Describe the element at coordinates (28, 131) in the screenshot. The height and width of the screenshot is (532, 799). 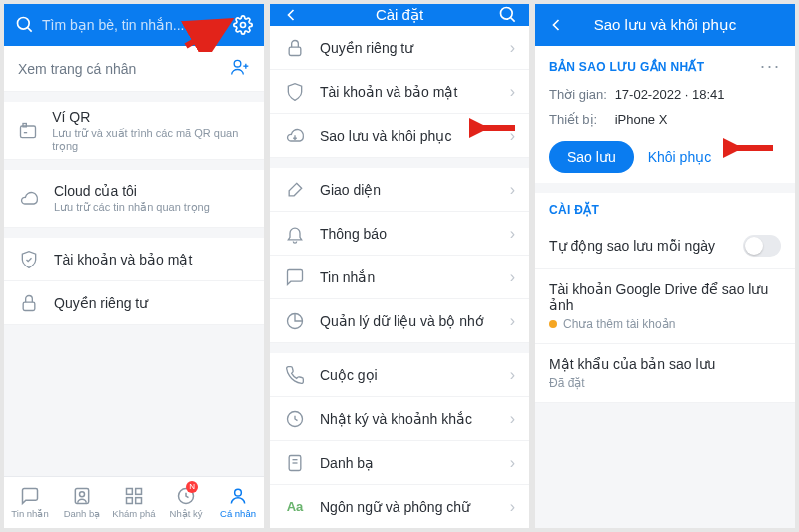
I see `qr-icon` at that location.